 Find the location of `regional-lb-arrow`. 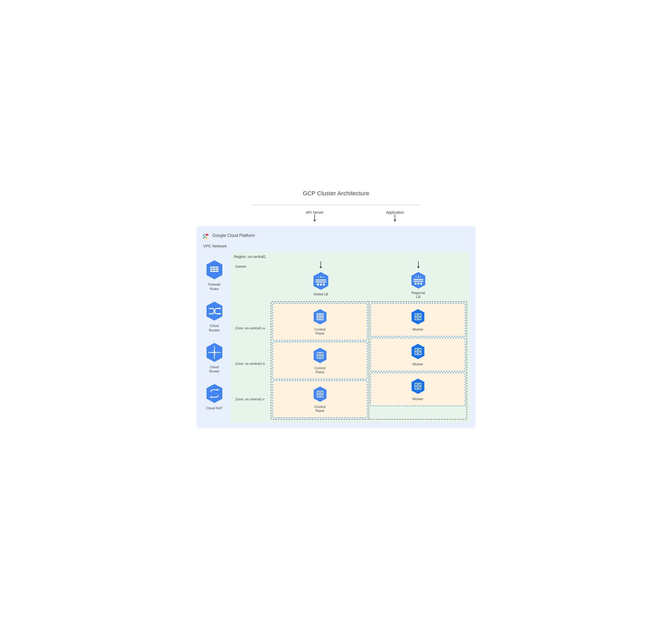

regional-lb-arrow is located at coordinates (418, 265).